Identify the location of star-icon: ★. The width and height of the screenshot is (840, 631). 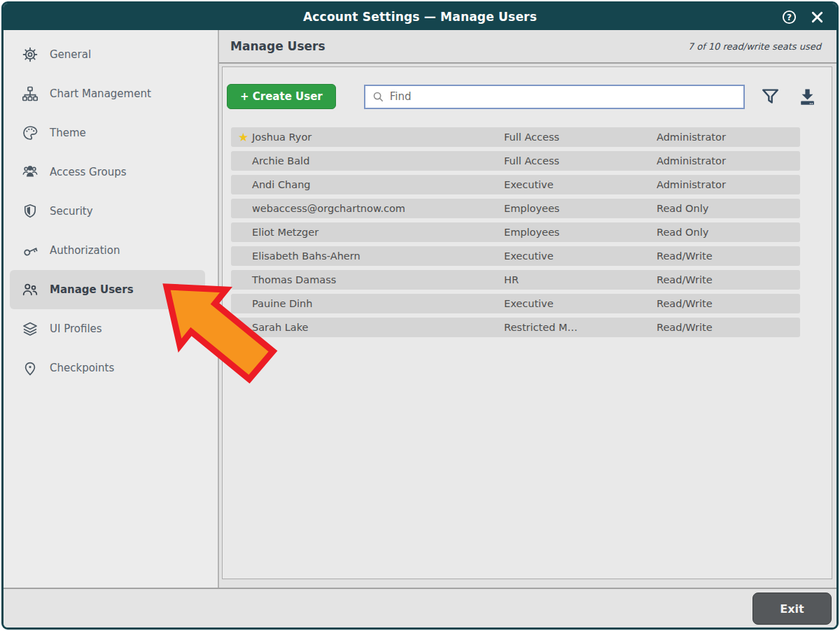
(244, 137).